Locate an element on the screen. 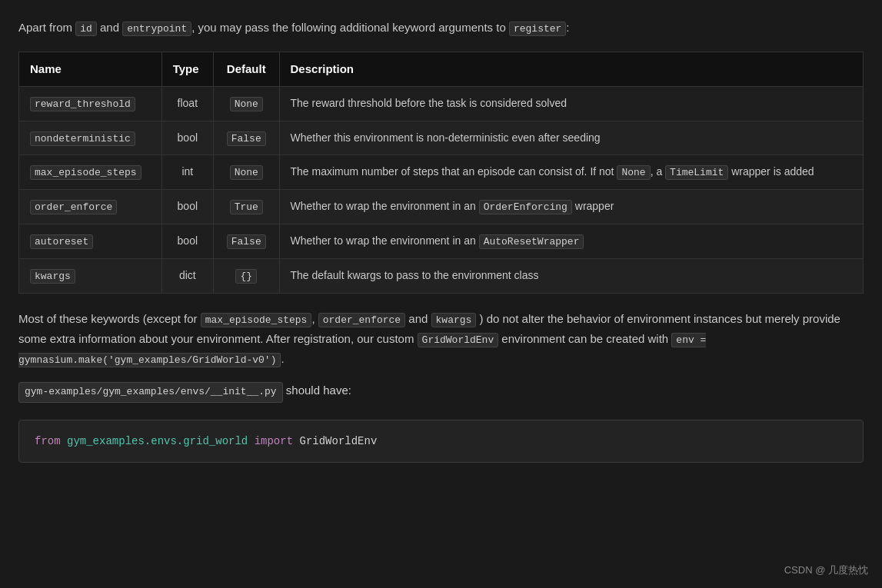  type-value: float is located at coordinates (188, 103).